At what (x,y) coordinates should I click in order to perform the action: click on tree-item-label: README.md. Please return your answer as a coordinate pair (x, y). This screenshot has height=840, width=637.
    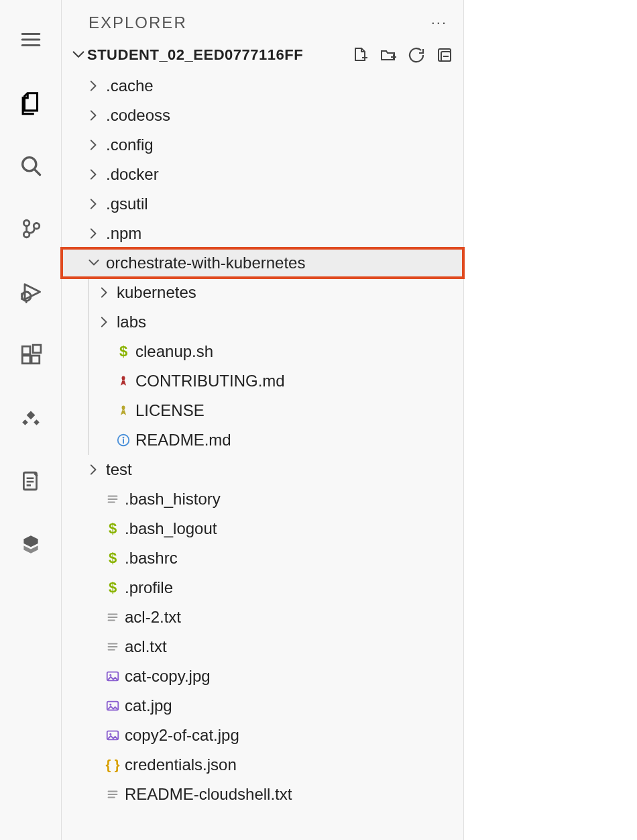
    Looking at the image, I should click on (182, 440).